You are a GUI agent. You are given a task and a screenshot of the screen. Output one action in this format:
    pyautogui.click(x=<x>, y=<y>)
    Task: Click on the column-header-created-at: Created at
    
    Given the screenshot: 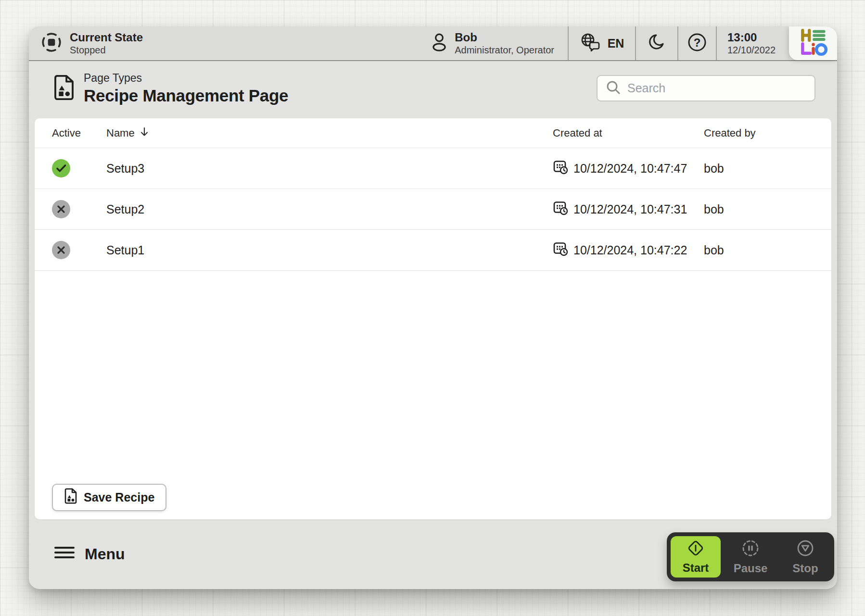 What is the action you would take?
    pyautogui.click(x=628, y=133)
    